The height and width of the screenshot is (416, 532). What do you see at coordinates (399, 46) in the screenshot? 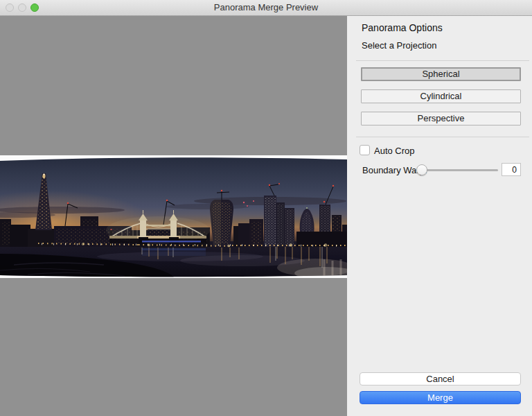
I see `projection-subheading: Select a Projection` at bounding box center [399, 46].